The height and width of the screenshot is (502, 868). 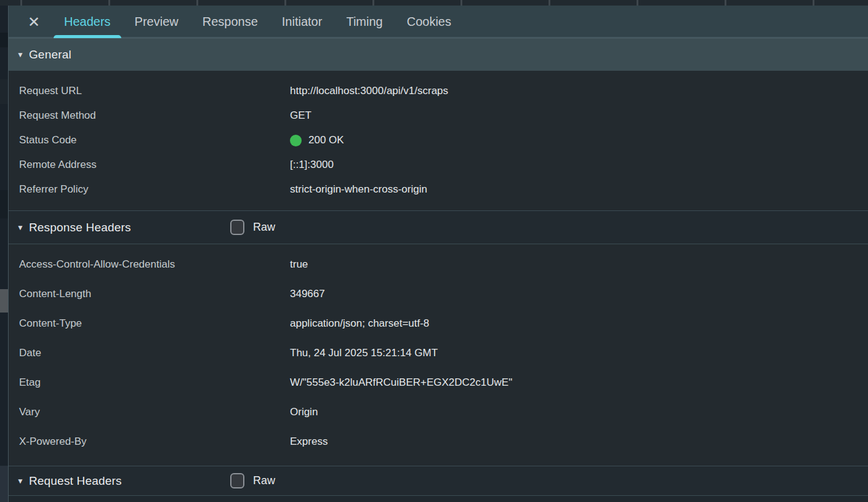 What do you see at coordinates (438, 499) in the screenshot?
I see `request-headers-rows-sliver` at bounding box center [438, 499].